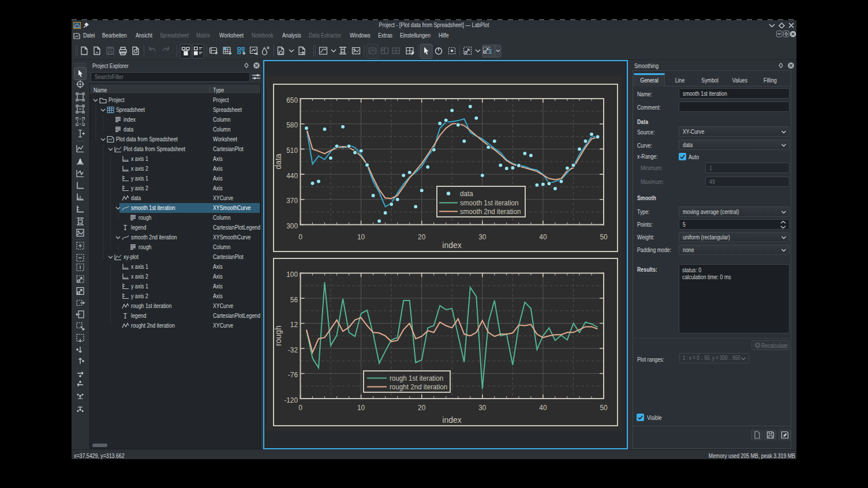  Describe the element at coordinates (291, 400) in the screenshot. I see `svg-text: -120` at that location.